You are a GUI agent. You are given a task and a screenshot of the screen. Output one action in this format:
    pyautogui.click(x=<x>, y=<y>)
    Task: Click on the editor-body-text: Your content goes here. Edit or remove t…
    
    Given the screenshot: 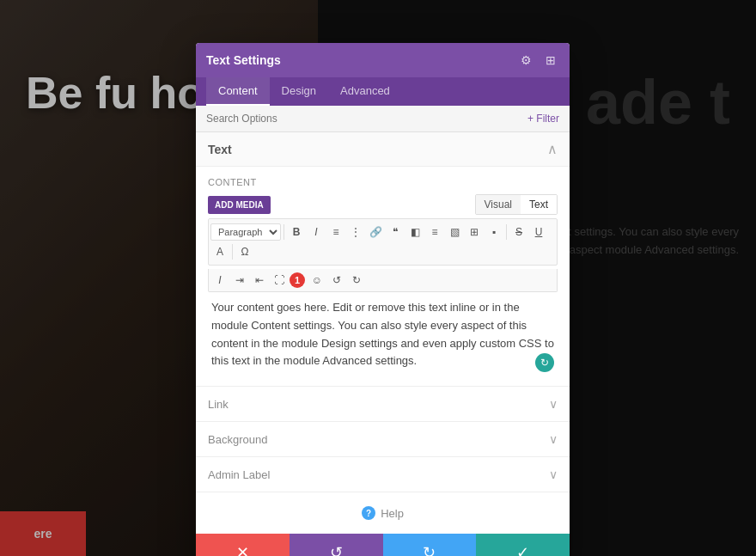 What is the action you would take?
    pyautogui.click(x=383, y=333)
    